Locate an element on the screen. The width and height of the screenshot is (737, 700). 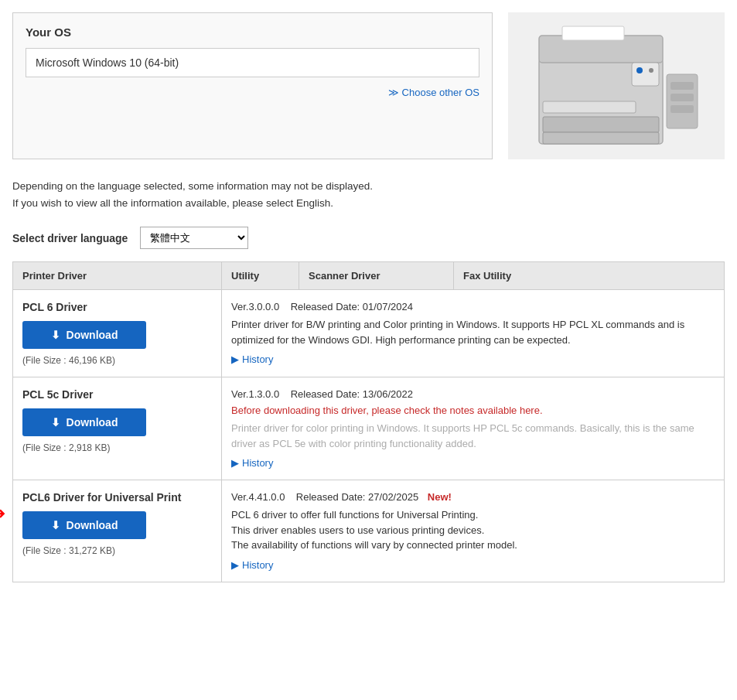
download-button-pcl5c: ⬇ Download is located at coordinates (84, 422).